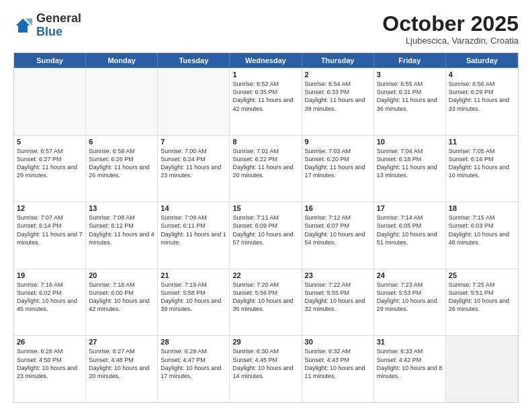  I want to click on day-cell: 30Sunrise: 6:32 AM Sunset: 4:43 PM Dayli…, so click(339, 369).